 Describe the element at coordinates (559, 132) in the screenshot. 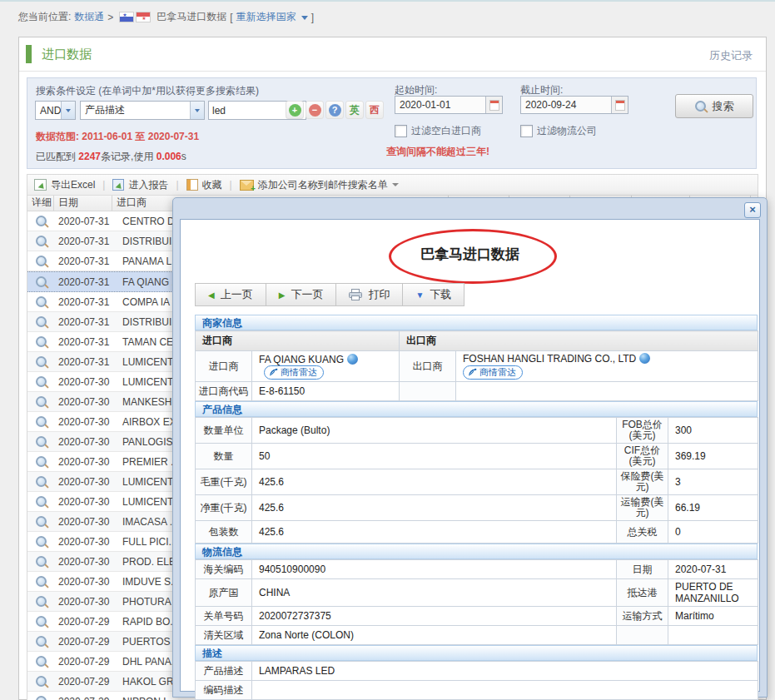

I see `filter-logistics: 过滤物流公司` at that location.